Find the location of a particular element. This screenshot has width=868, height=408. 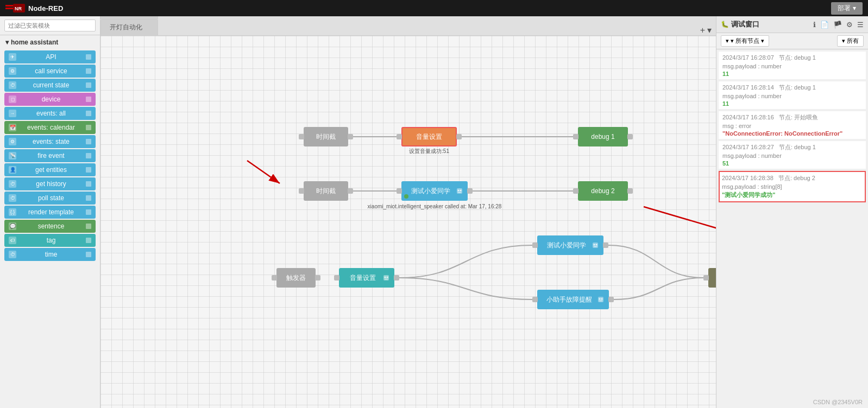

flag-icon-tab: 🏴 is located at coordinates (838, 25).